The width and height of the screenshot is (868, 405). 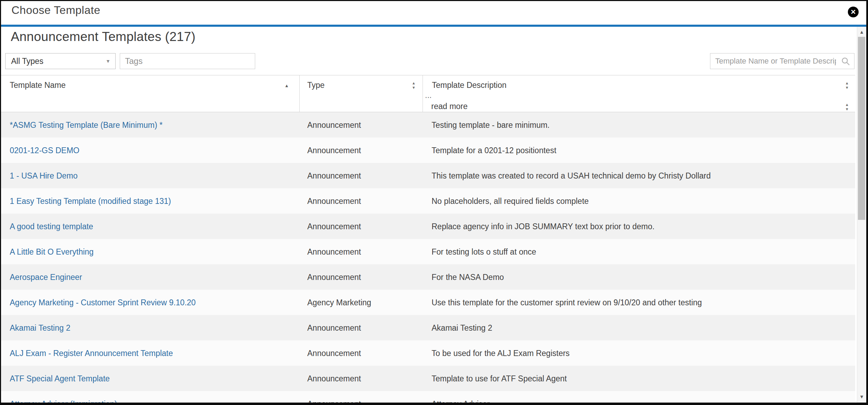 What do you see at coordinates (460, 401) in the screenshot?
I see `template-description: Attorney Advisor` at bounding box center [460, 401].